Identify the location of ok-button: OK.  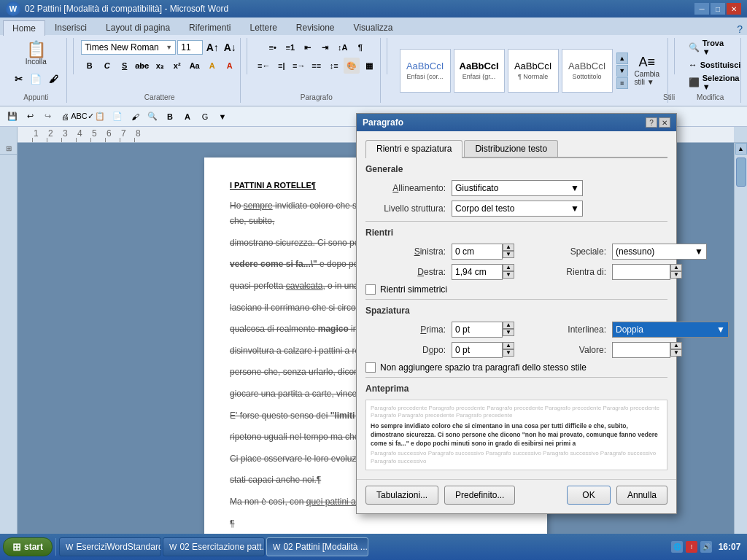
(589, 495).